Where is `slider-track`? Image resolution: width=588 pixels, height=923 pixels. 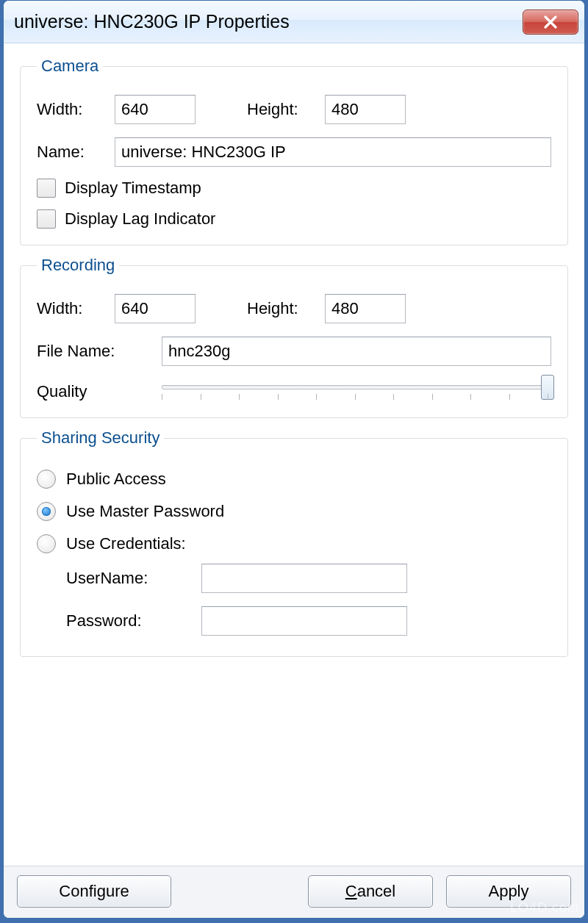
slider-track is located at coordinates (355, 387).